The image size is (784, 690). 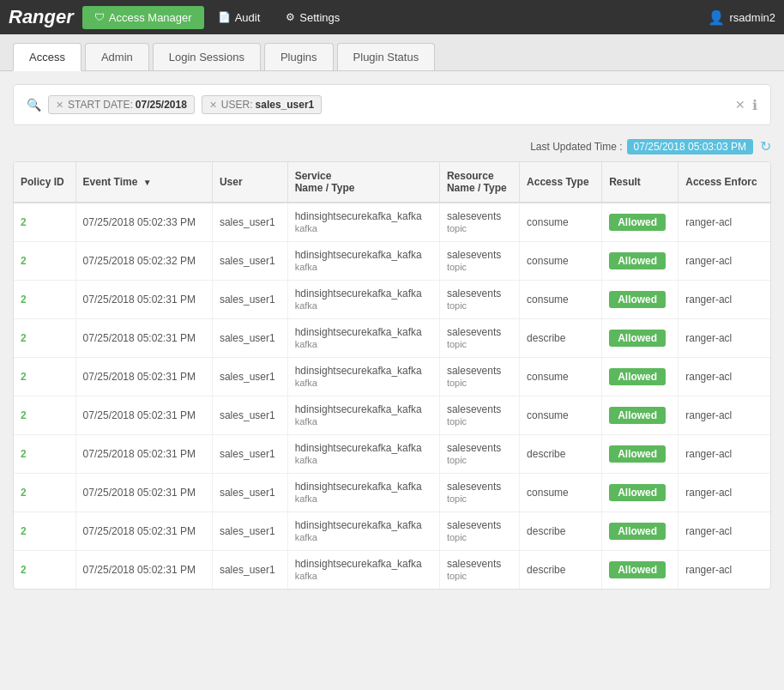 I want to click on refresh-button: ↻, so click(x=765, y=146).